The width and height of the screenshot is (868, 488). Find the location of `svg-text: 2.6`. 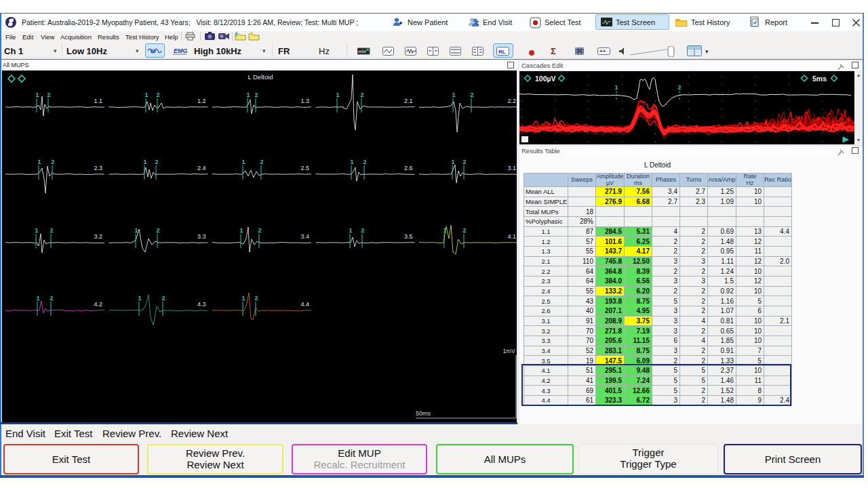

svg-text: 2.6 is located at coordinates (408, 168).